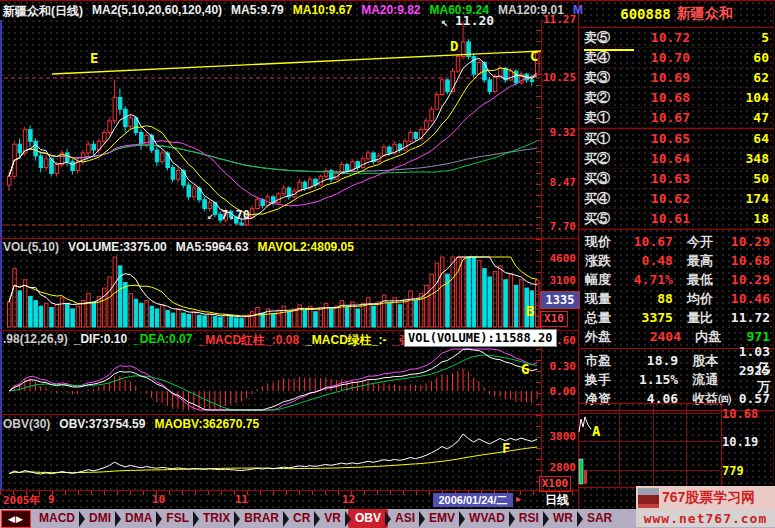  What do you see at coordinates (555, 484) in the screenshot?
I see `obv-scale-box: X100` at bounding box center [555, 484].